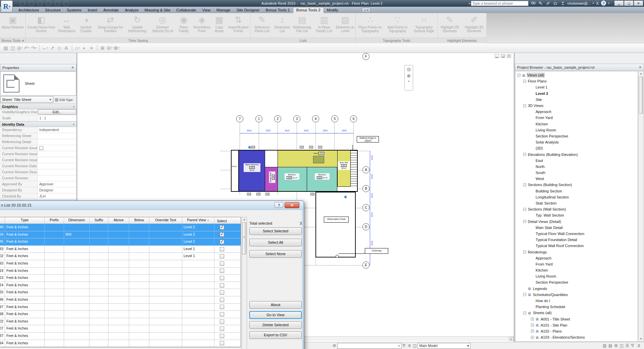  I want to click on tree-item: ▦ Typical Floor Wall Connection, so click(577, 234).